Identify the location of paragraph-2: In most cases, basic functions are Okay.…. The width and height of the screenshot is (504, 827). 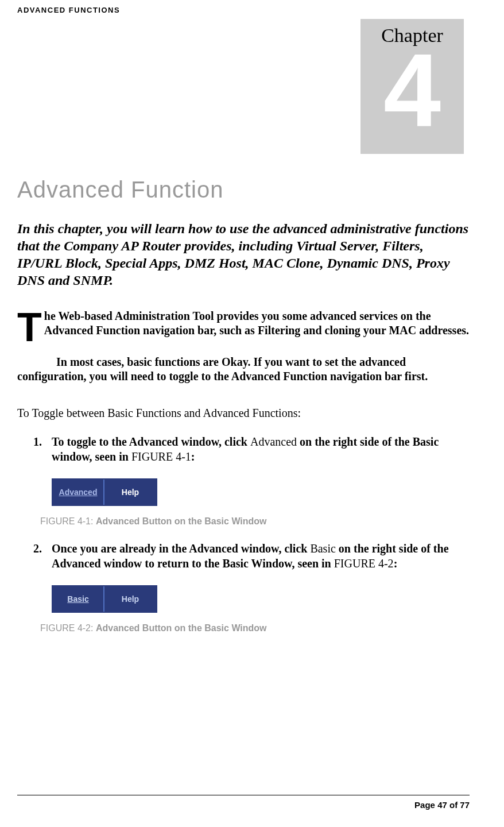
(243, 369).